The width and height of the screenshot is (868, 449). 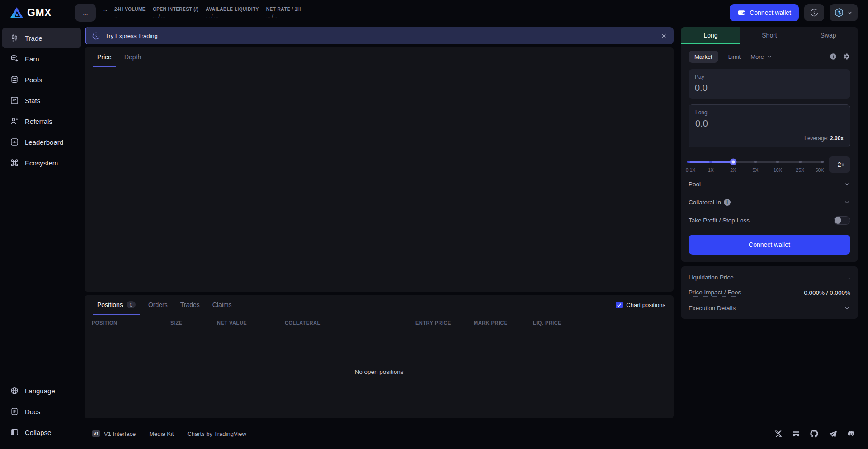 What do you see at coordinates (350, 323) in the screenshot?
I see `column-collateral: COLLATERAL` at bounding box center [350, 323].